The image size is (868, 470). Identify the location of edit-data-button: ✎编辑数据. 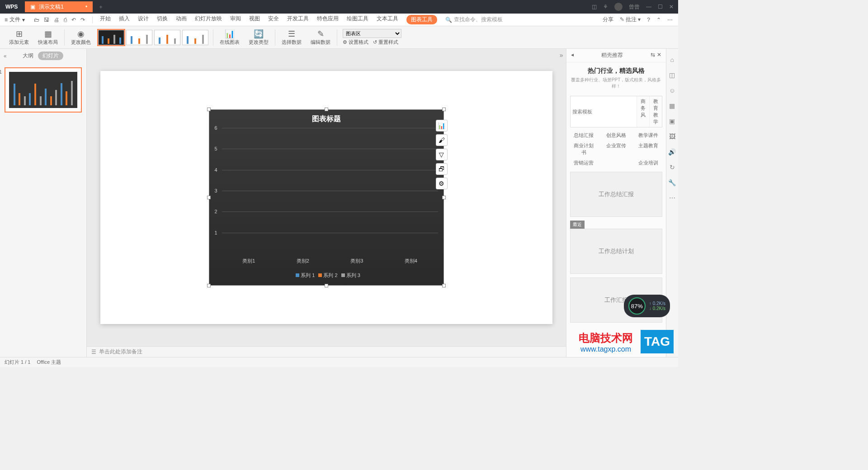
(321, 37).